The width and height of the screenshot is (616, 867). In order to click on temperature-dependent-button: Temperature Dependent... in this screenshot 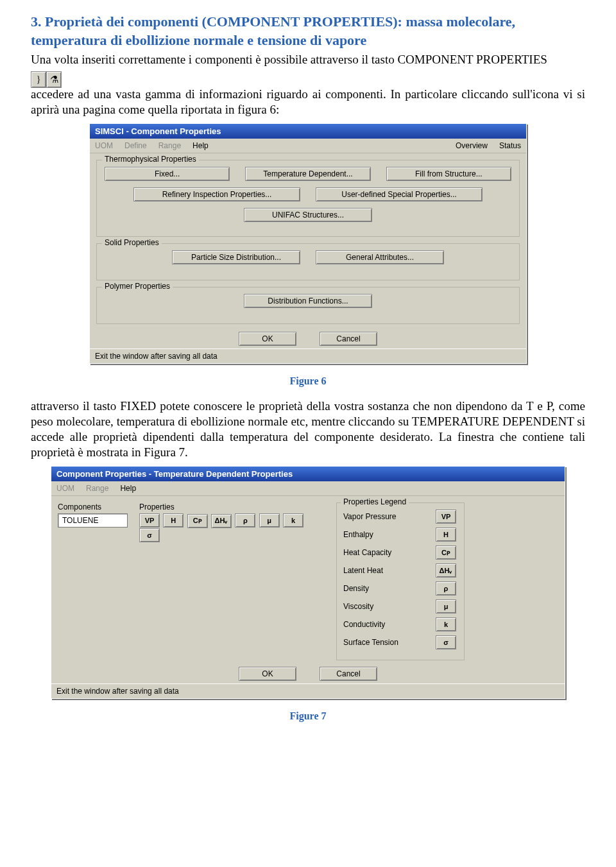, I will do `click(308, 174)`.